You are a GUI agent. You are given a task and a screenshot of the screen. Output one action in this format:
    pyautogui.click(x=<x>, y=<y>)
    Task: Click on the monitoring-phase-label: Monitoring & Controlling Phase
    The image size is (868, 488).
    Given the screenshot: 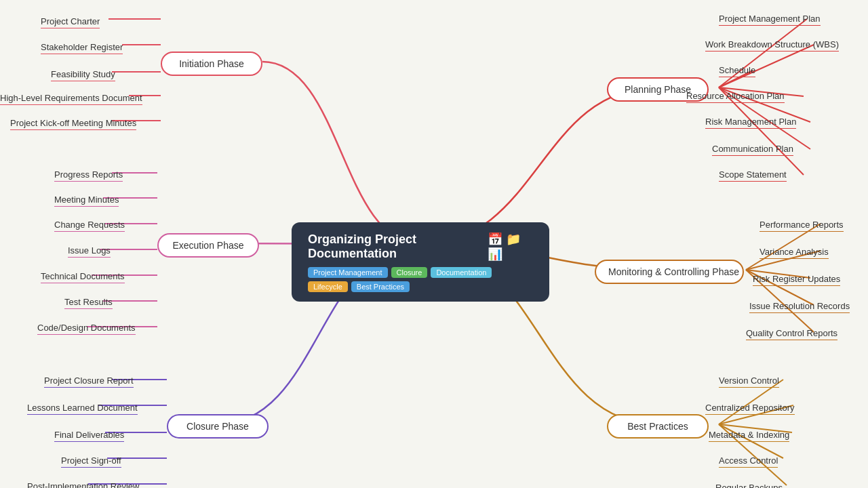 What is the action you would take?
    pyautogui.click(x=674, y=272)
    